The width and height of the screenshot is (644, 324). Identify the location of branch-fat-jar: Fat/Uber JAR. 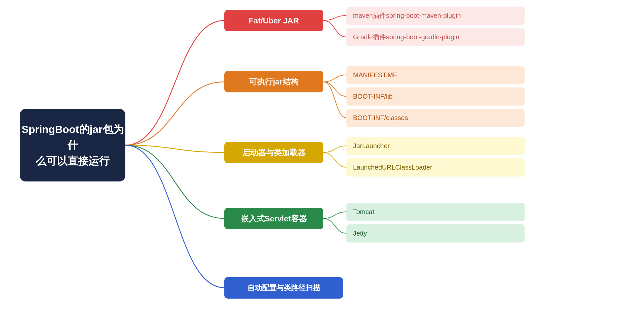
(274, 20).